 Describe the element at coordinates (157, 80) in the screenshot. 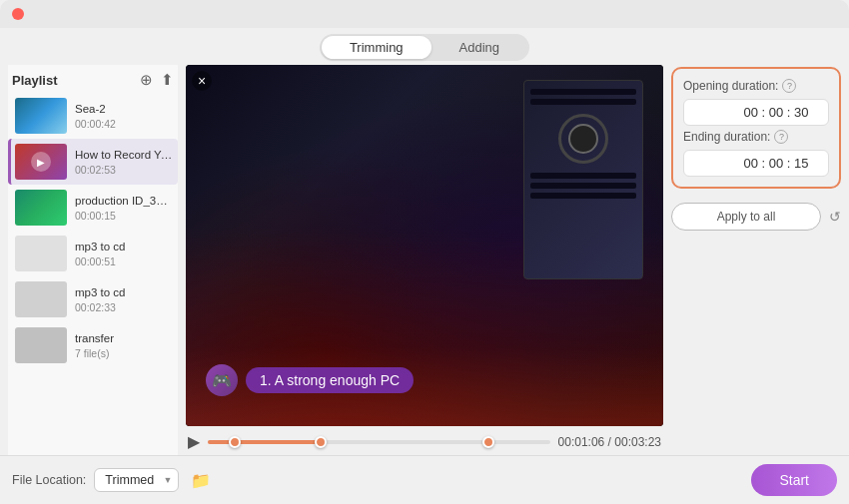

I see `sidebar-actions: ⊕ ⬆` at that location.